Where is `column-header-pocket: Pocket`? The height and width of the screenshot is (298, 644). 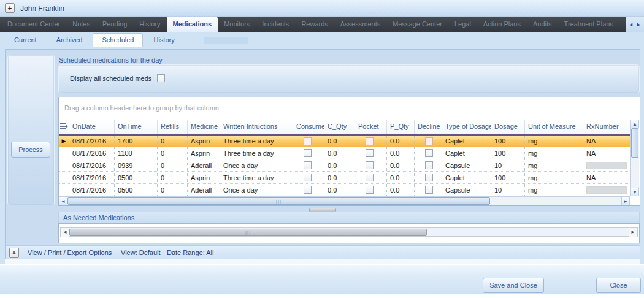 column-header-pocket: Pocket is located at coordinates (371, 126).